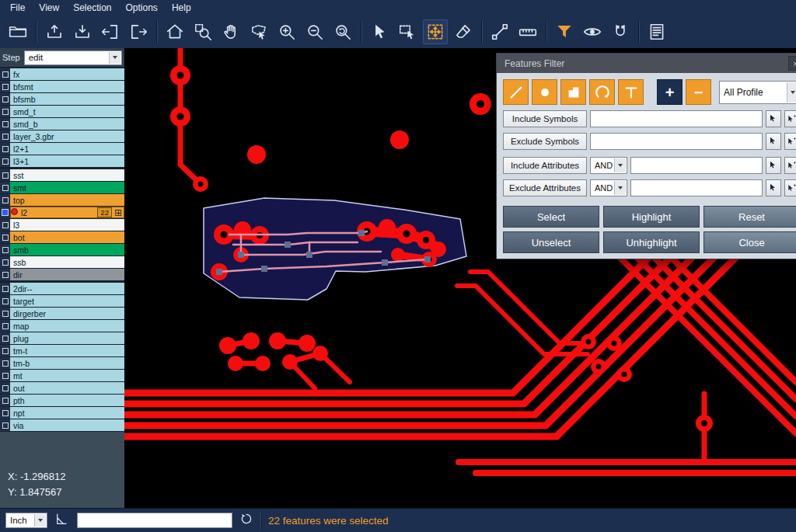 The image size is (796, 532). I want to click on include-symbols-input, so click(676, 119).